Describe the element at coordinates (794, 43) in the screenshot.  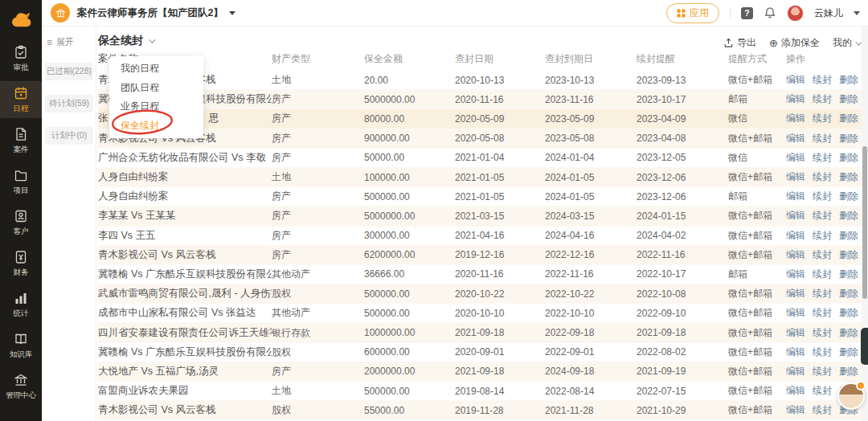
I see `add-preservation-button: ⊕ 添加保全` at that location.